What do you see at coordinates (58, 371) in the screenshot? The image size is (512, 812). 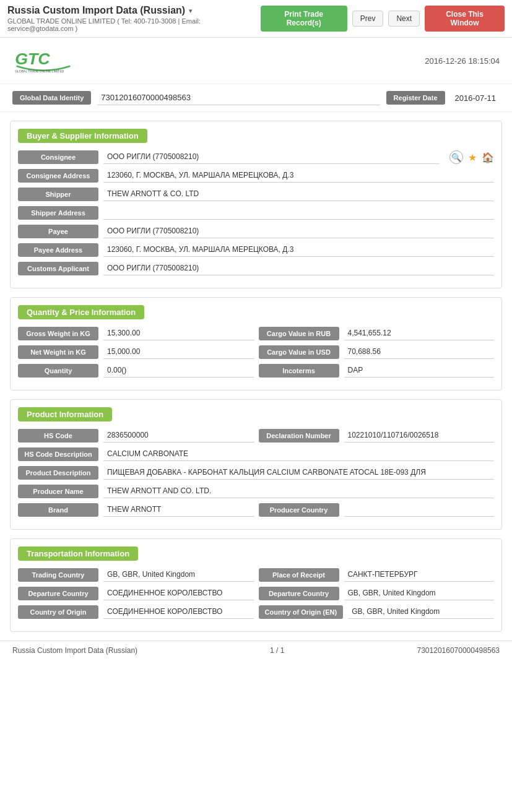 I see `quantity-label: Quantity` at bounding box center [58, 371].